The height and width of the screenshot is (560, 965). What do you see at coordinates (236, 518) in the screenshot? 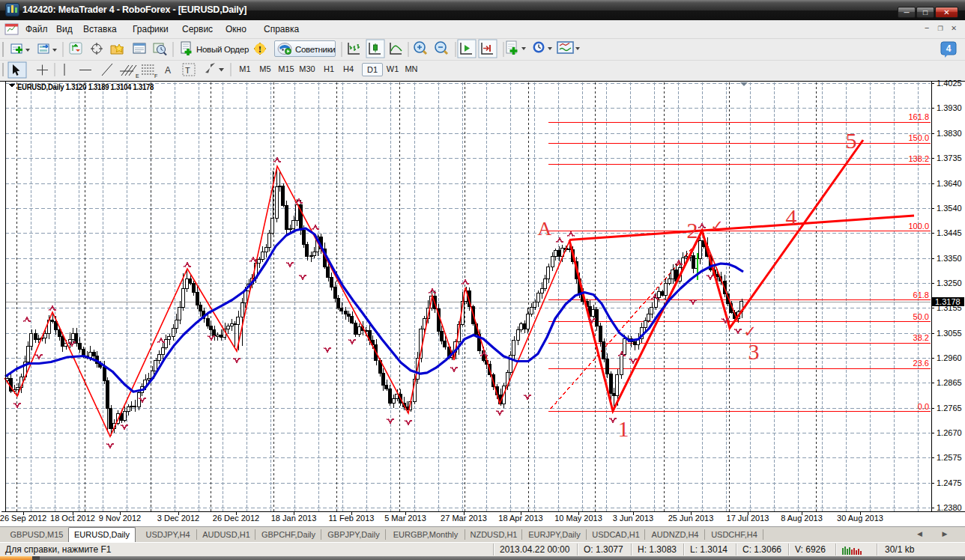
I see `svg-text: 26 Dec 2012` at bounding box center [236, 518].